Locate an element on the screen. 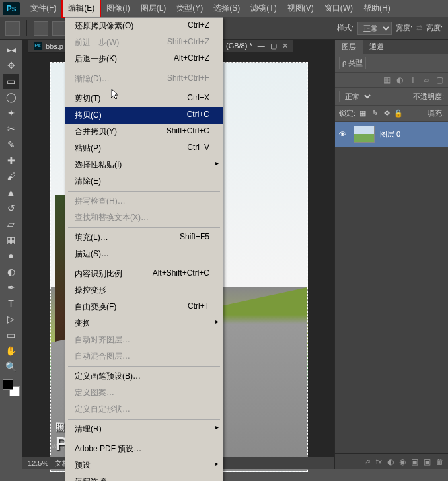 The image size is (448, 481). menu-item-label: 预设 is located at coordinates (83, 465).